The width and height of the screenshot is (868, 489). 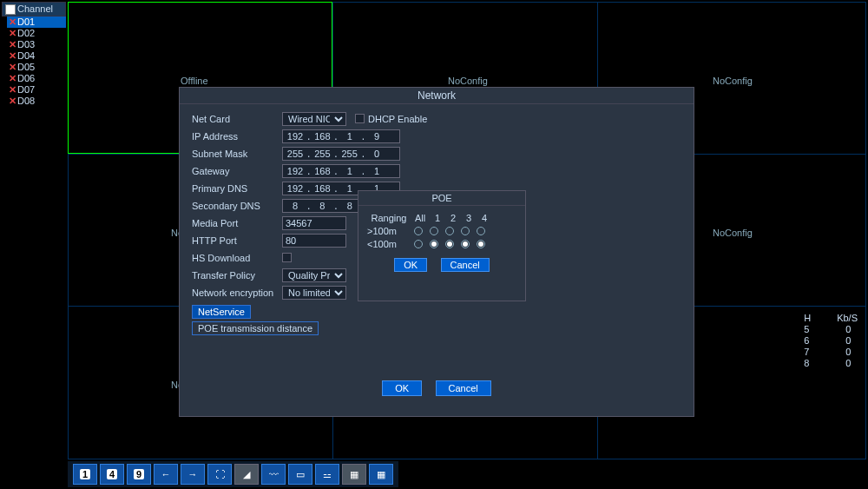 I want to click on channel-item-d06: ✕D06, so click(x=36, y=78).